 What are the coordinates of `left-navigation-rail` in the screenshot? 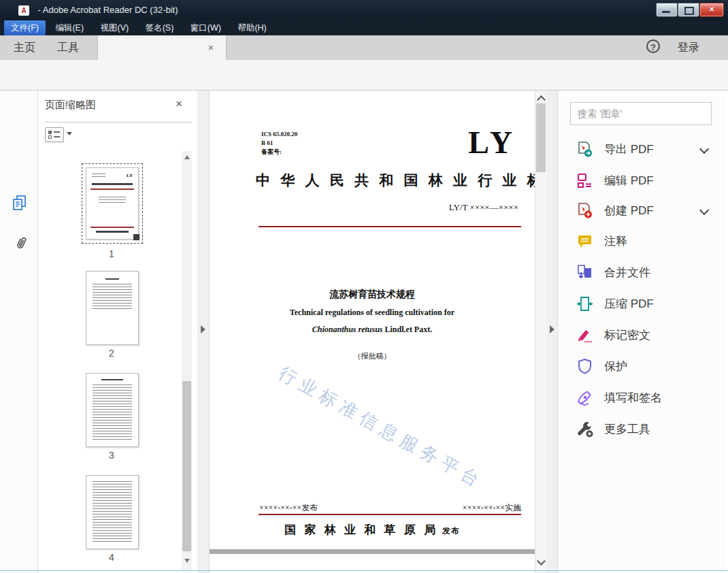 It's located at (19, 332).